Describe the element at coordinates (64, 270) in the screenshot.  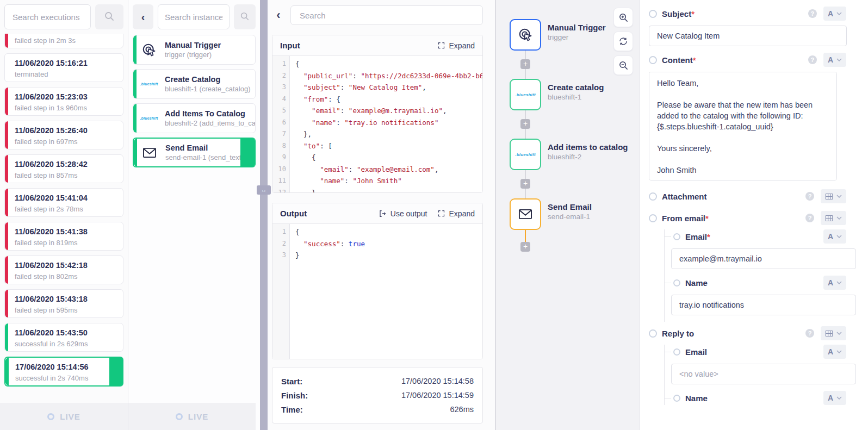
I see `execution-card: 11/06/2020 15:42:18 failed step in 802ms` at that location.